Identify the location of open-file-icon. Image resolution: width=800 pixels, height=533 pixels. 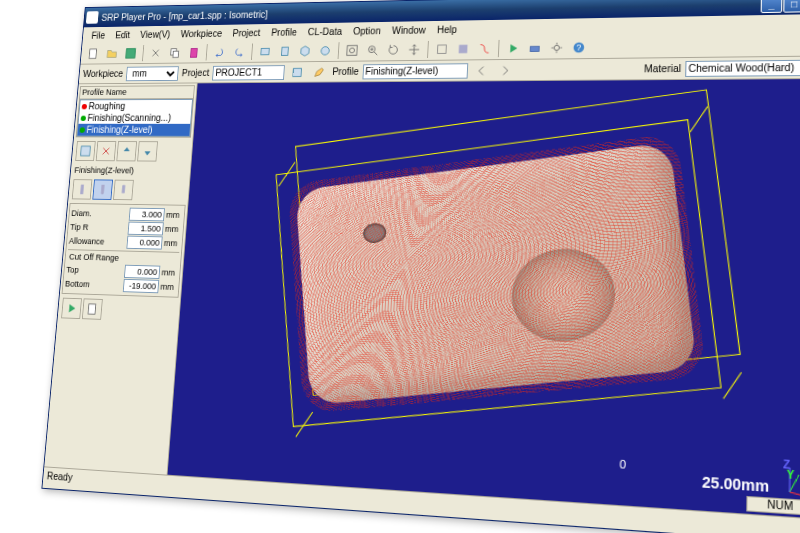
(112, 53).